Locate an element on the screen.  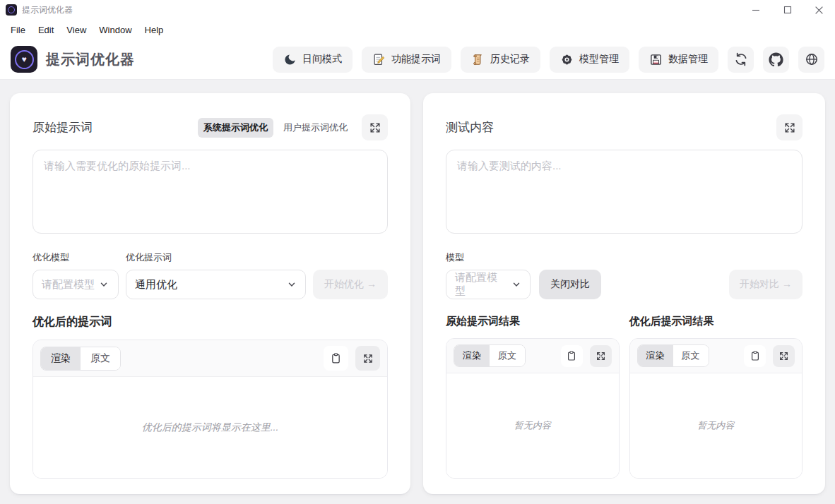
window-controls is located at coordinates (787, 10).